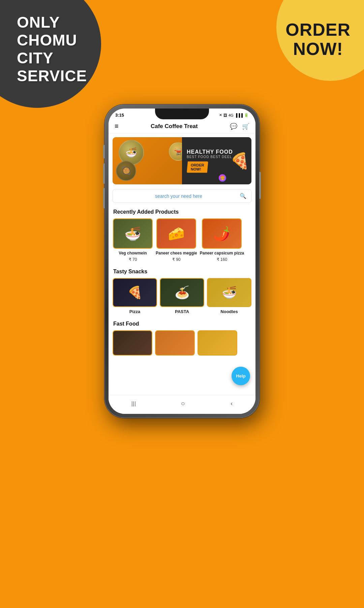 The height and width of the screenshot is (608, 364). Describe the element at coordinates (135, 293) in the screenshot. I see `snack-emoji-pizza: 🍕` at that location.